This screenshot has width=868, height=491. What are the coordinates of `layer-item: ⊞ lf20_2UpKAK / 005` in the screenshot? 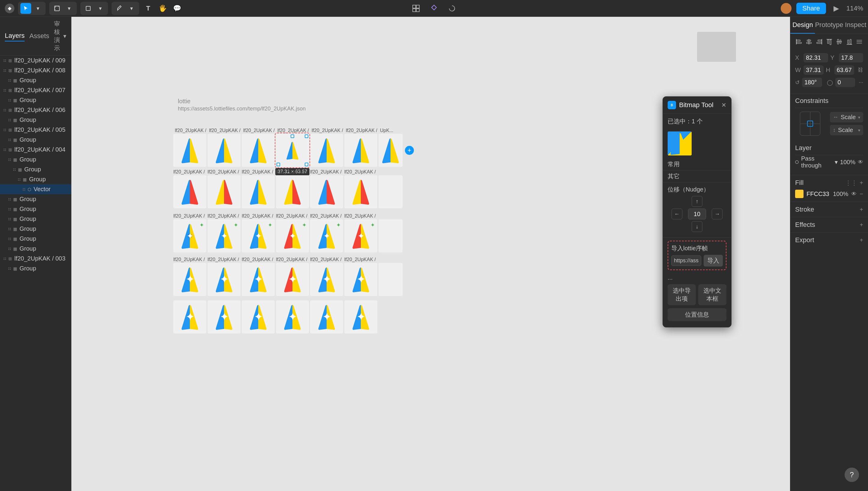 It's located at (36, 130).